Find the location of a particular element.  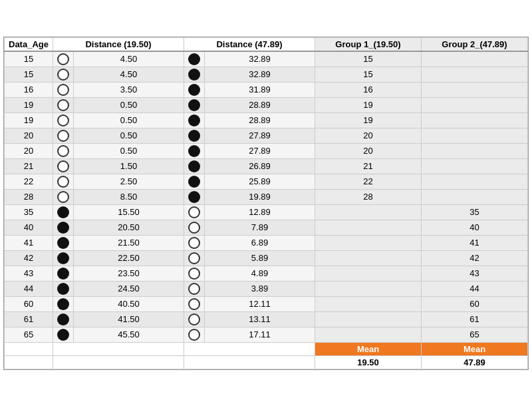

cell-dist2: 6.89 is located at coordinates (259, 242).